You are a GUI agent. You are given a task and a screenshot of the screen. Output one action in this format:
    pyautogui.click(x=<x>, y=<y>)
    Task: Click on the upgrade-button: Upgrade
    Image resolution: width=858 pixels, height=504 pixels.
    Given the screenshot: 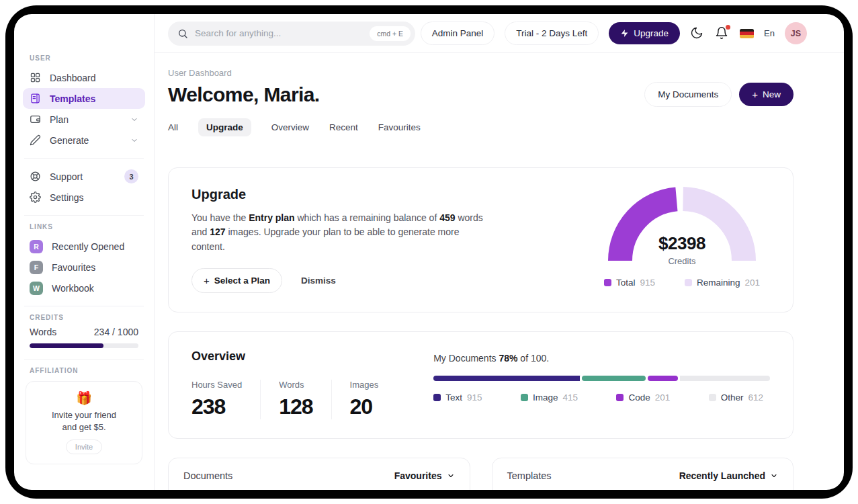 What is the action you would take?
    pyautogui.click(x=644, y=34)
    